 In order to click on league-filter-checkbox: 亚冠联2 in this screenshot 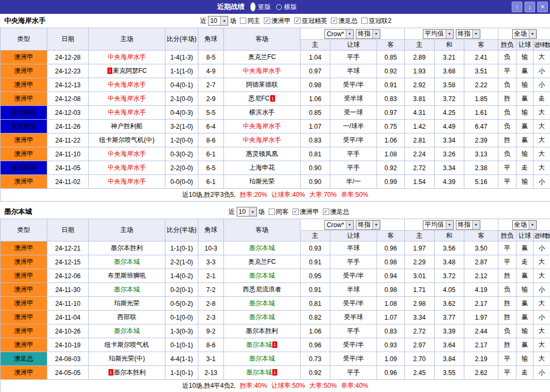, I will do `click(377, 21)`.